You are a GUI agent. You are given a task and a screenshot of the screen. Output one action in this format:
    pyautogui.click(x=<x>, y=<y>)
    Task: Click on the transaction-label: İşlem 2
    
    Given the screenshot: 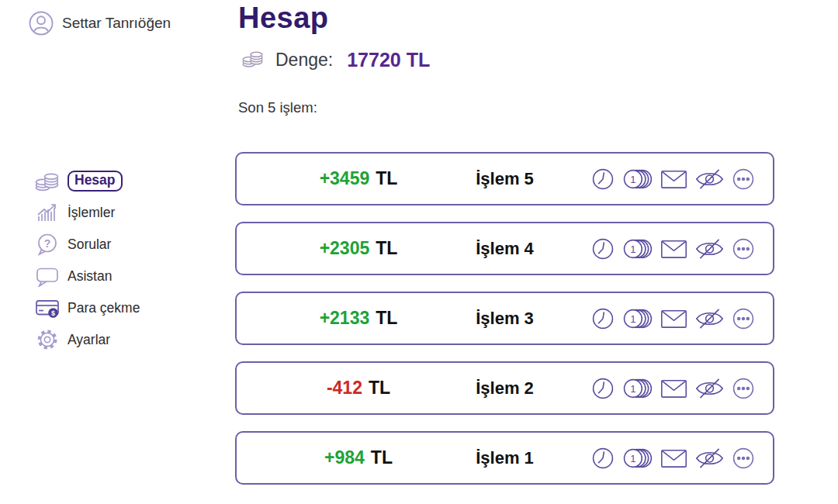 What is the action you would take?
    pyautogui.click(x=504, y=388)
    